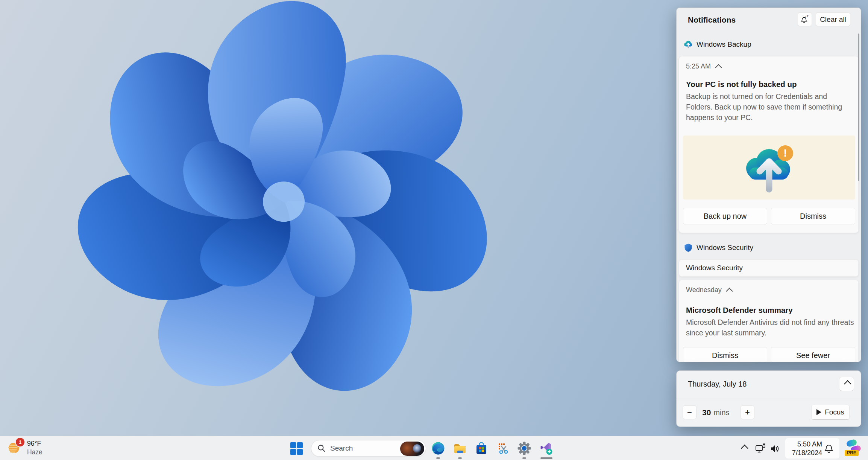  What do you see at coordinates (502, 448) in the screenshot?
I see `taskbar-app-snipping-tool` at bounding box center [502, 448].